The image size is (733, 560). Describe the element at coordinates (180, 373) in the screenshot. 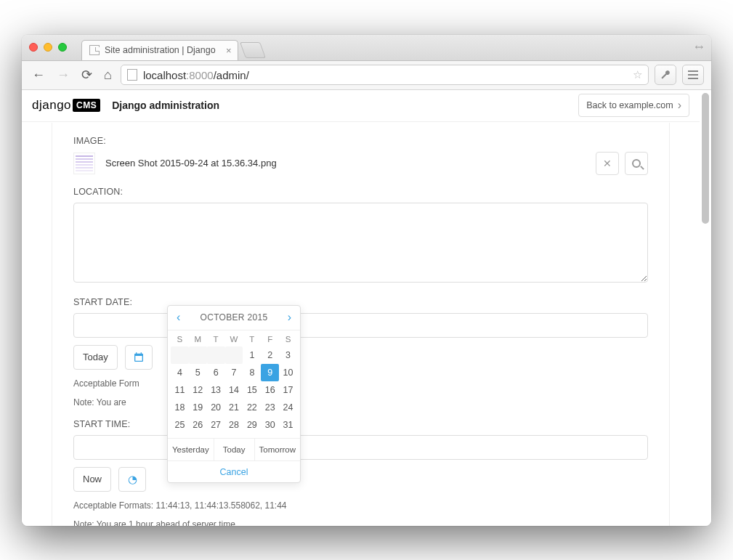

I see `day-cell: 4` at that location.